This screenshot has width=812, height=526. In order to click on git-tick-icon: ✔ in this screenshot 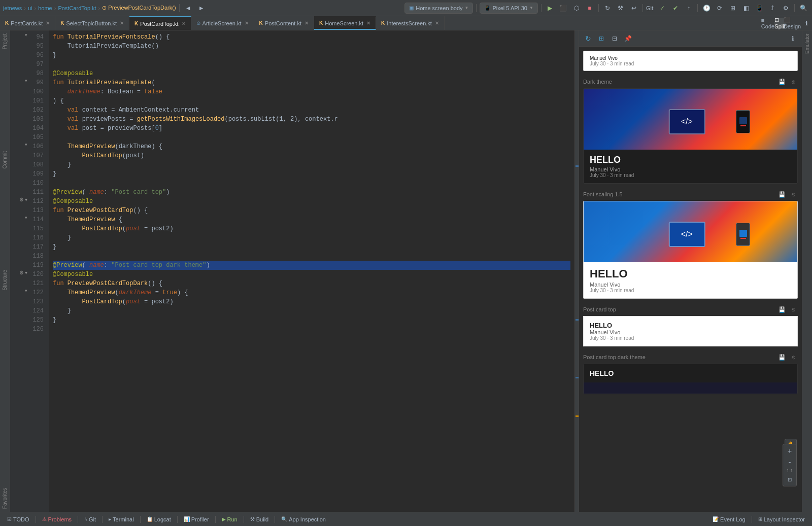, I will do `click(675, 8)`.